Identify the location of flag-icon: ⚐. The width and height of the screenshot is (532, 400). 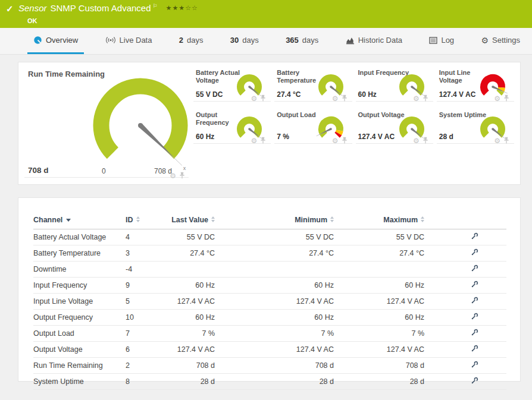
(155, 6).